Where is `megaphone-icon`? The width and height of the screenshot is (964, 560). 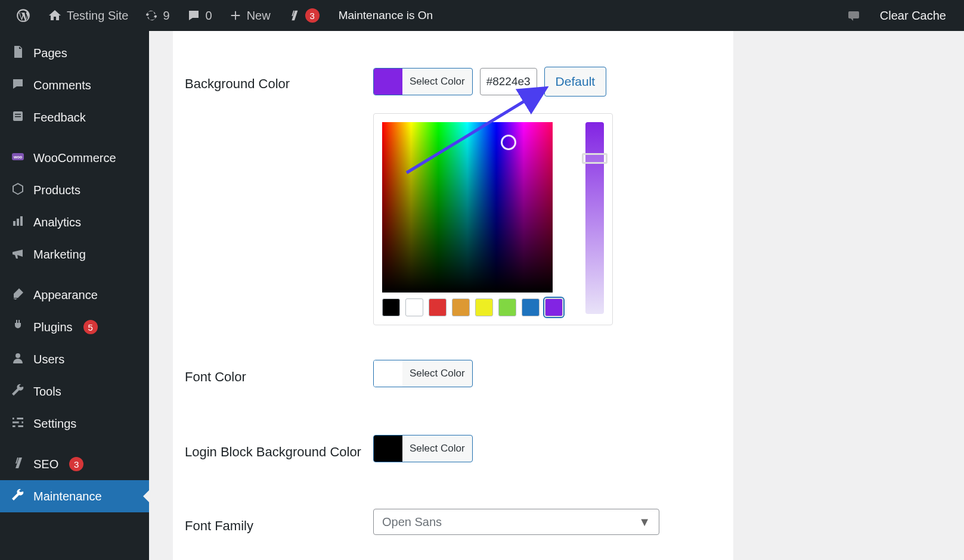
megaphone-icon is located at coordinates (18, 255).